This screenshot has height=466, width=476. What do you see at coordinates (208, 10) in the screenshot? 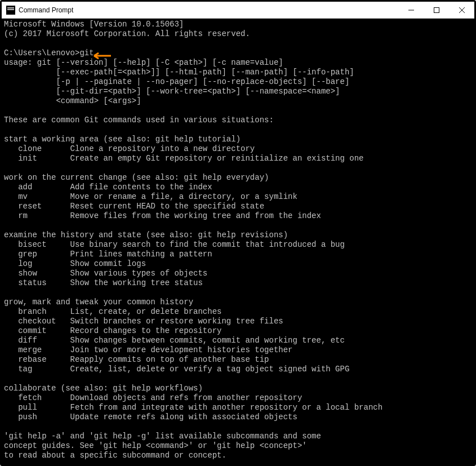
I see `window-title: Command Prompt` at bounding box center [208, 10].